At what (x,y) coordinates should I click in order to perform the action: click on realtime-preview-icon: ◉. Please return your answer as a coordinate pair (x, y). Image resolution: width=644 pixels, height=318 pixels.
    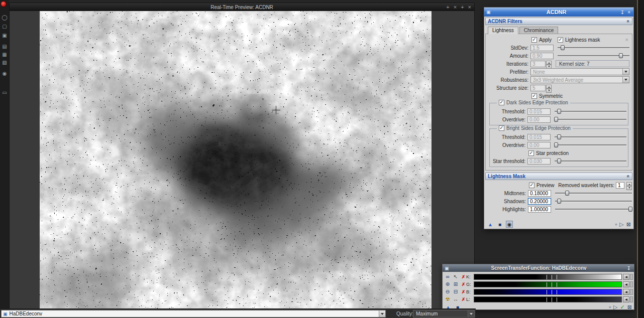
    Looking at the image, I should click on (509, 224).